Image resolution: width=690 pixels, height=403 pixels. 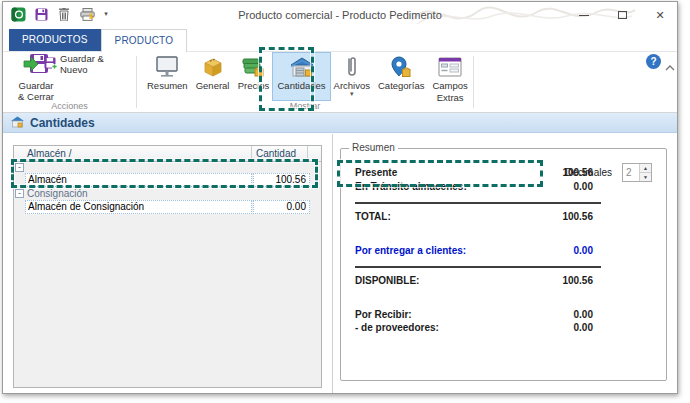 I want to click on tab-productos: PRODUCTOS, so click(x=55, y=40).